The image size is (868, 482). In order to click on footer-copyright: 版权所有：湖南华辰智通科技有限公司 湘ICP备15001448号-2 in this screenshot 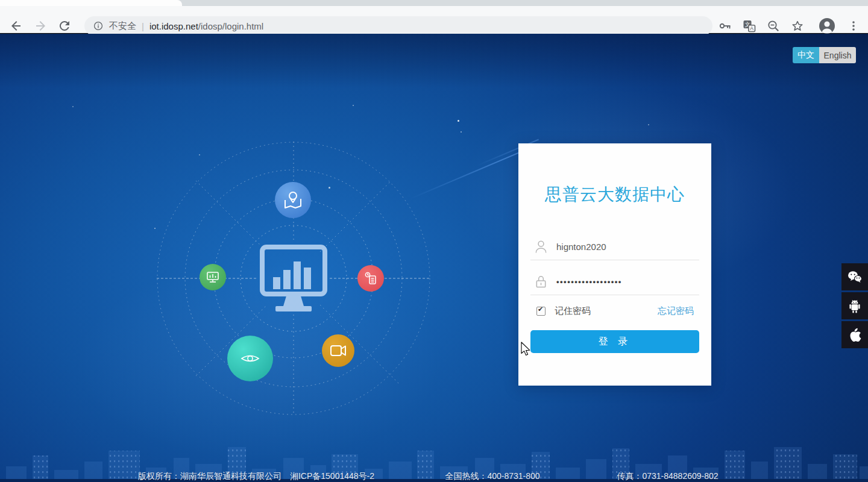, I will do `click(256, 477)`.